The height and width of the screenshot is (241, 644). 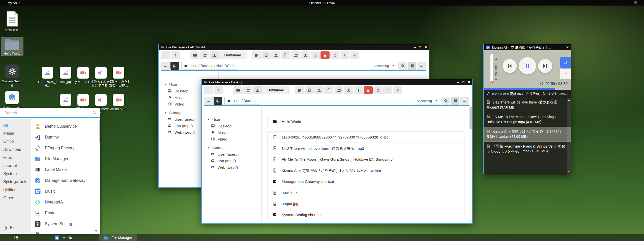 I want to click on sidebar-item: User, so click(x=231, y=119).